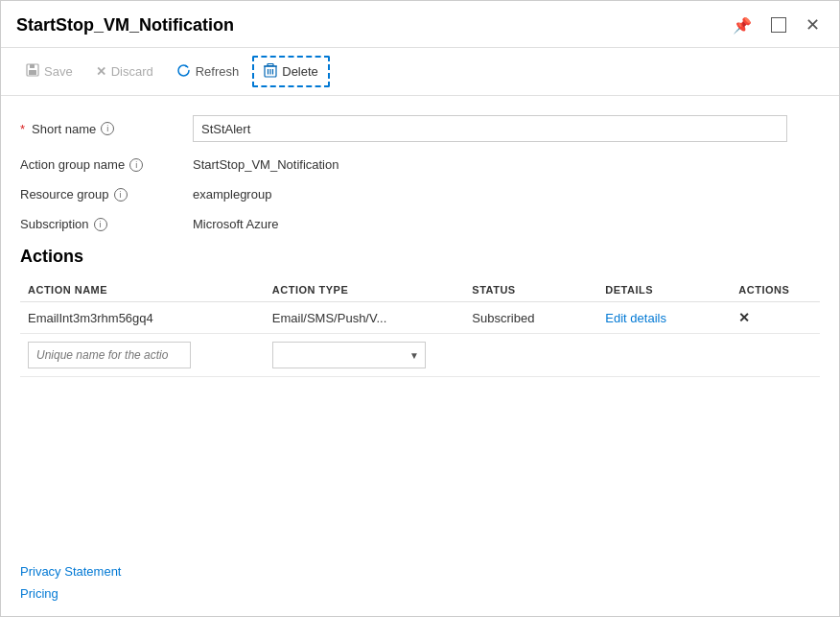  Describe the element at coordinates (775, 319) in the screenshot. I see `row-actions: ✕` at that location.